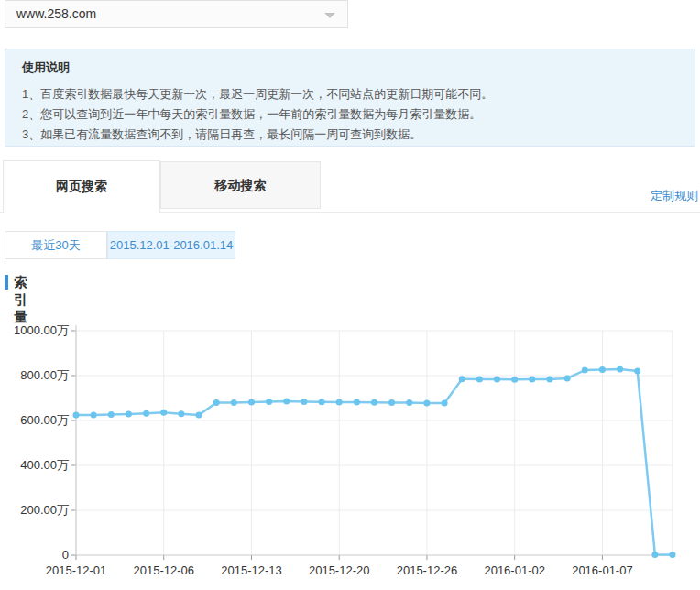 Image resolution: width=700 pixels, height=590 pixels. Describe the element at coordinates (44, 420) in the screenshot. I see `y-axis-label: 600.00万` at that location.